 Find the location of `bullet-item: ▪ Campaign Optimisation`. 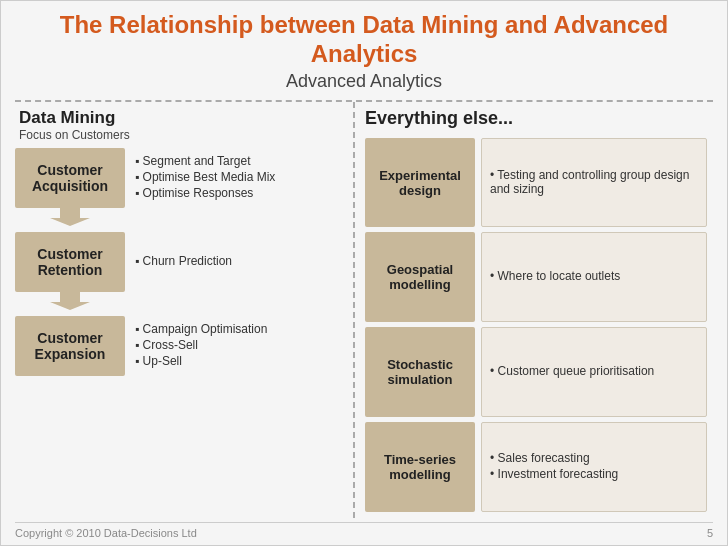

bullet-item: ▪ Campaign Optimisation is located at coordinates (241, 329).